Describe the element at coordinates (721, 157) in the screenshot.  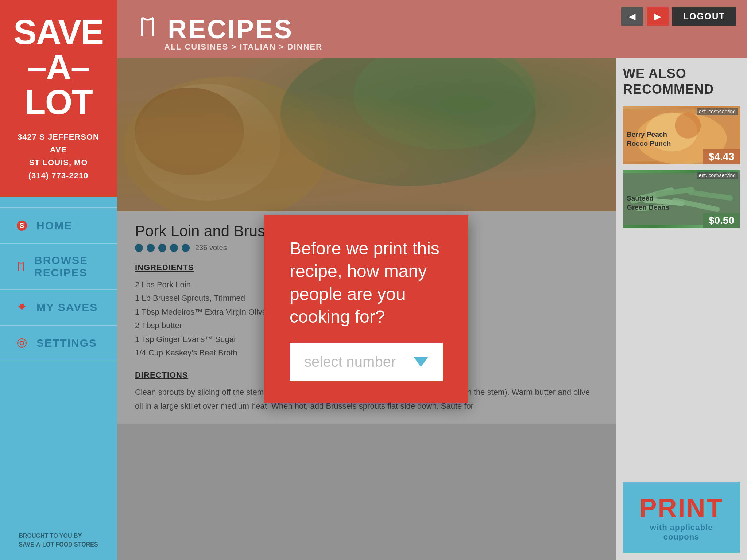
I see `recommend-price-1: $4.43` at that location.